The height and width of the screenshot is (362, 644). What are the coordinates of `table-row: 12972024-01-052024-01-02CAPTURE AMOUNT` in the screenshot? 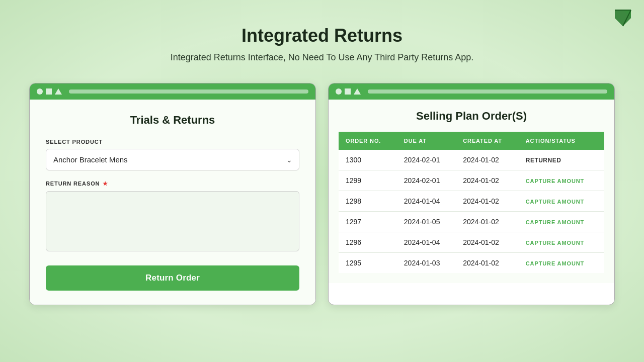 It's located at (471, 222).